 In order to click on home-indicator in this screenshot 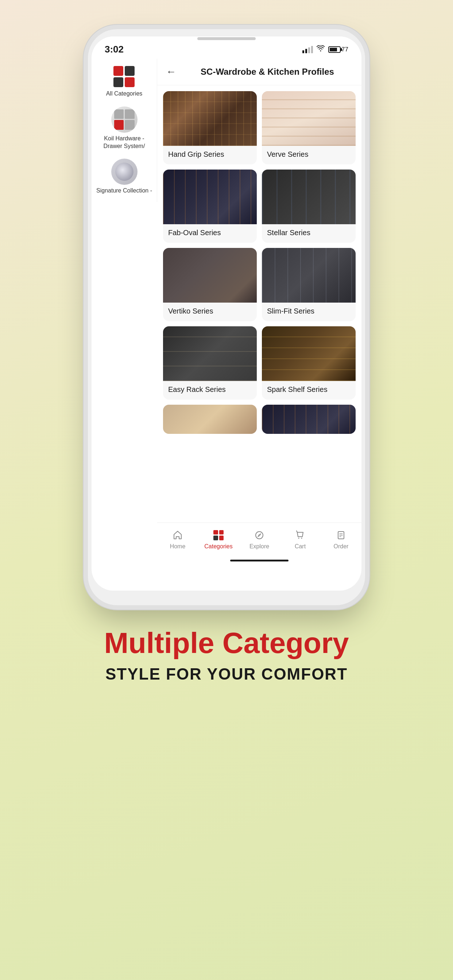, I will do `click(260, 560)`.